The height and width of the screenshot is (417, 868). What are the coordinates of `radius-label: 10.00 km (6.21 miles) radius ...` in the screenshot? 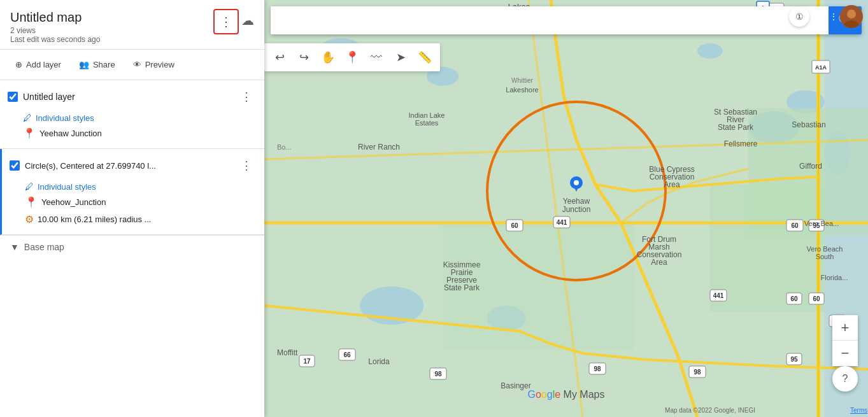 It's located at (94, 219).